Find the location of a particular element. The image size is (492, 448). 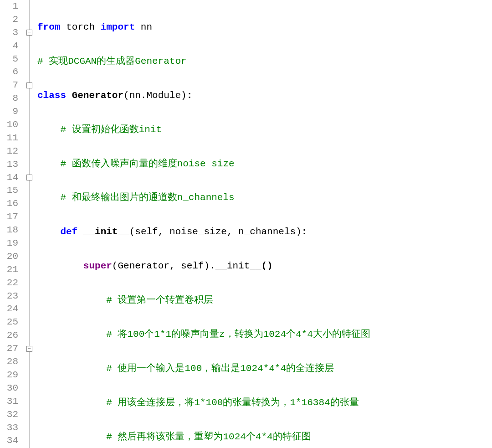

comment: # 用该全连接层，将1*100的张量转换为，1*16384的张量 is located at coordinates (232, 403).